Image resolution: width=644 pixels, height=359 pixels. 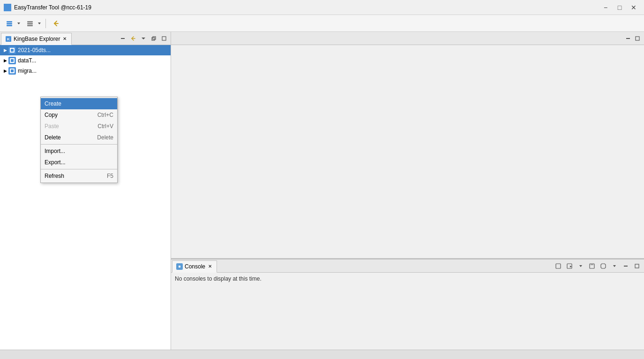 What do you see at coordinates (105, 137) in the screenshot?
I see `ctx-delete-shortcut: Delete` at bounding box center [105, 137].